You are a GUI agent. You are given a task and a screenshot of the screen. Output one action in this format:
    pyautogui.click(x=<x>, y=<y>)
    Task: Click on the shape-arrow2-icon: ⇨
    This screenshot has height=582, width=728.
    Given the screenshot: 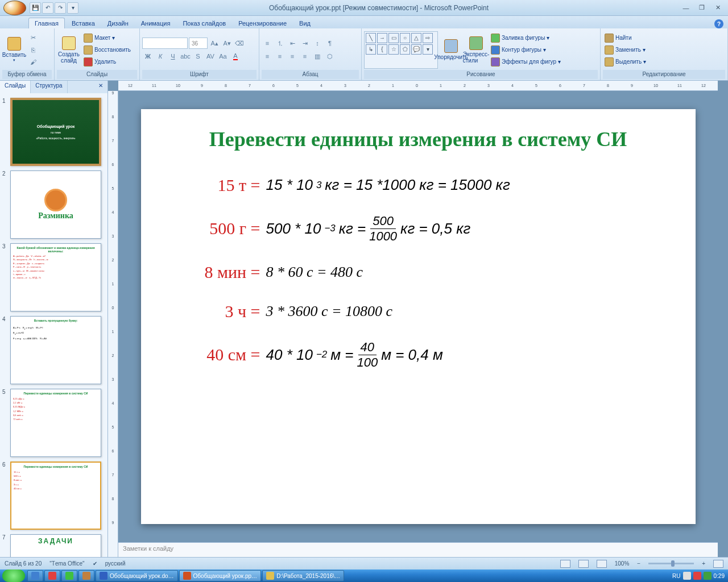 What is the action you would take?
    pyautogui.click(x=428, y=38)
    